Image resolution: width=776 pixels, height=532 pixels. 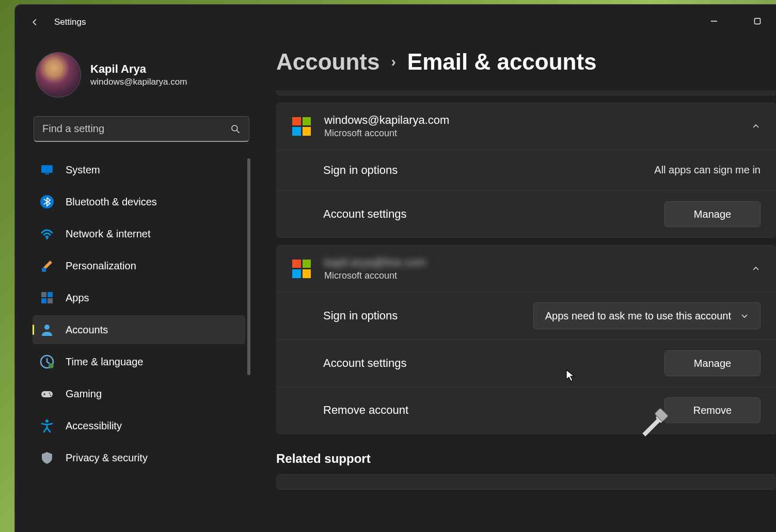 What do you see at coordinates (139, 234) in the screenshot?
I see `sidebar-item-network: Network & internet` at bounding box center [139, 234].